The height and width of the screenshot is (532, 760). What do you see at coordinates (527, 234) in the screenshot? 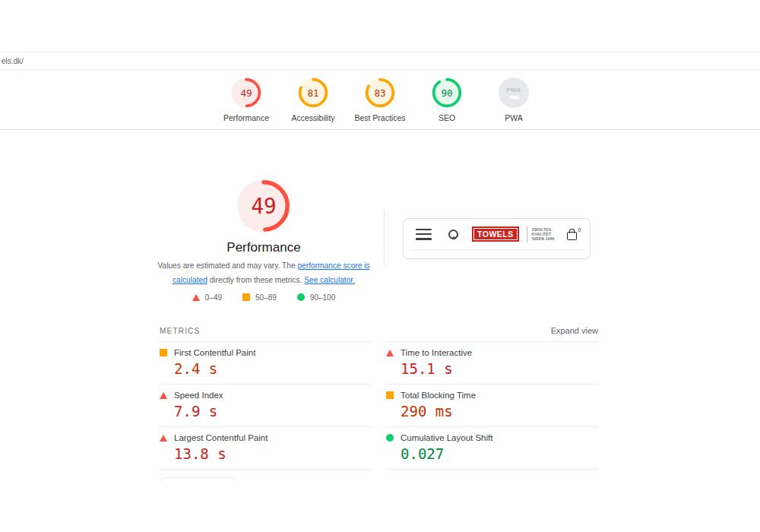
I see `thumbnail-divider` at bounding box center [527, 234].